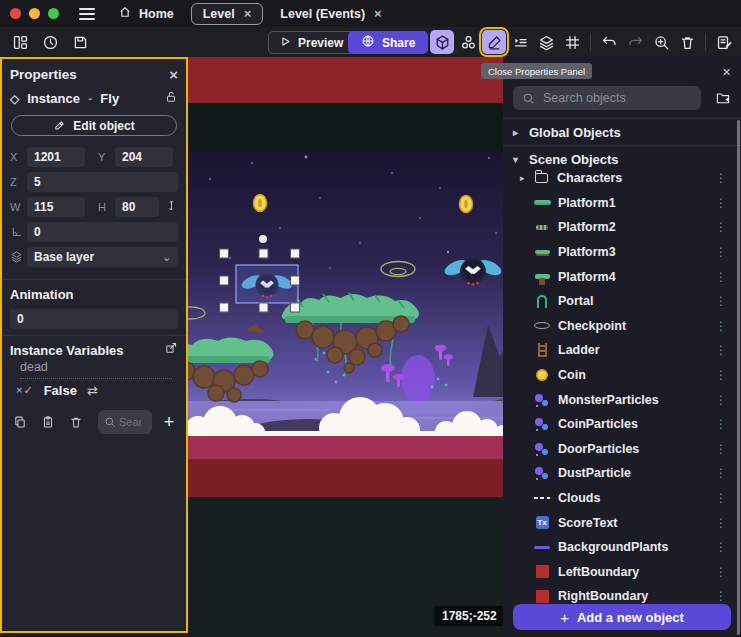 This screenshot has height=637, width=741. I want to click on objects-close-icon: ×, so click(726, 72).